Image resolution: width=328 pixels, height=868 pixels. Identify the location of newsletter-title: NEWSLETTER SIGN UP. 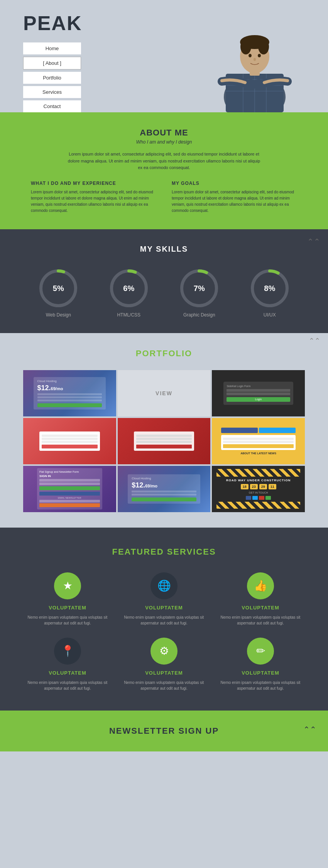
(164, 731).